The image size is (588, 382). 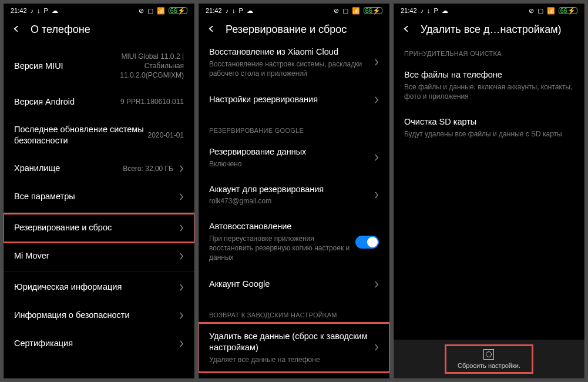 I want to click on legal-label: Юридическая информация, so click(x=94, y=287).